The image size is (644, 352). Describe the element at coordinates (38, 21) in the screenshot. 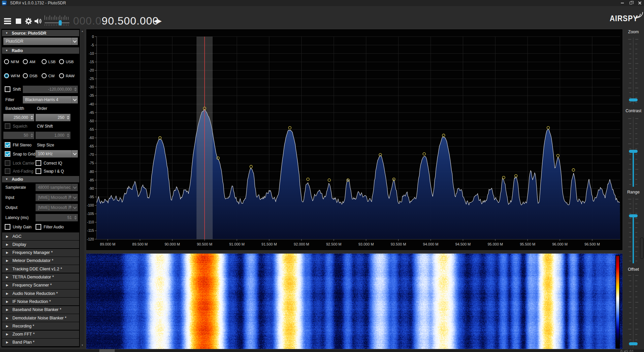

I see `audio-mute-button` at that location.